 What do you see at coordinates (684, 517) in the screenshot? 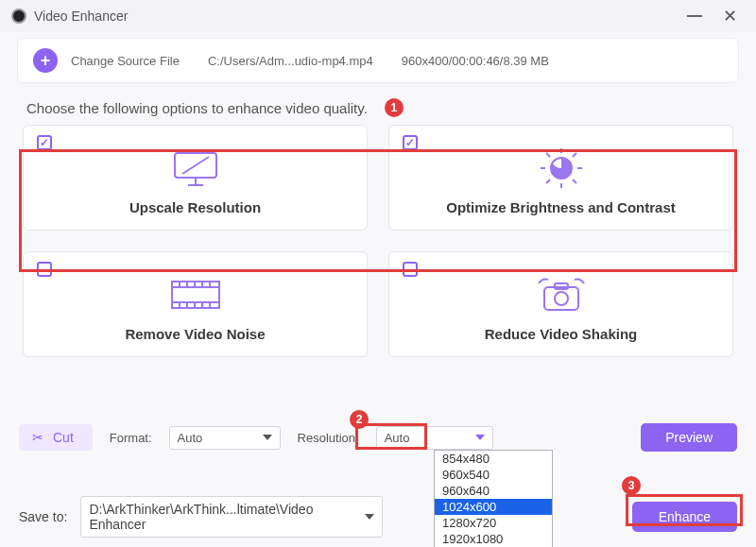
I see `enhance-label: Enhance` at bounding box center [684, 517].